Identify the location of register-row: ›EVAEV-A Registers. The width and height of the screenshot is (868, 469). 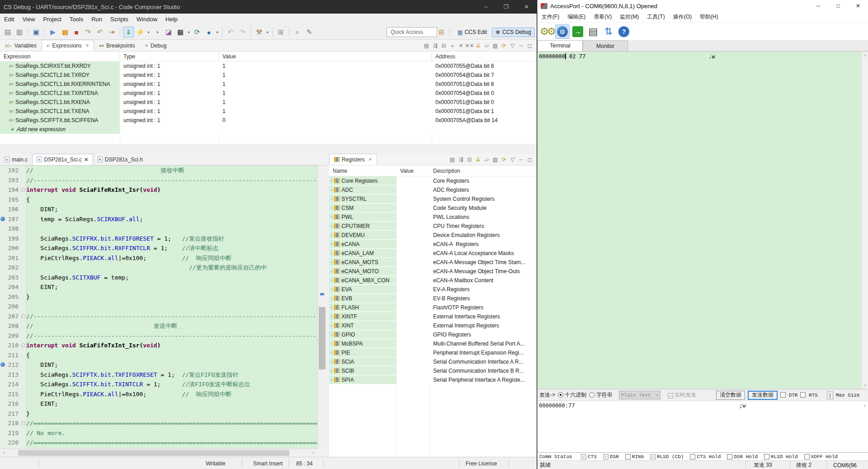
(433, 289).